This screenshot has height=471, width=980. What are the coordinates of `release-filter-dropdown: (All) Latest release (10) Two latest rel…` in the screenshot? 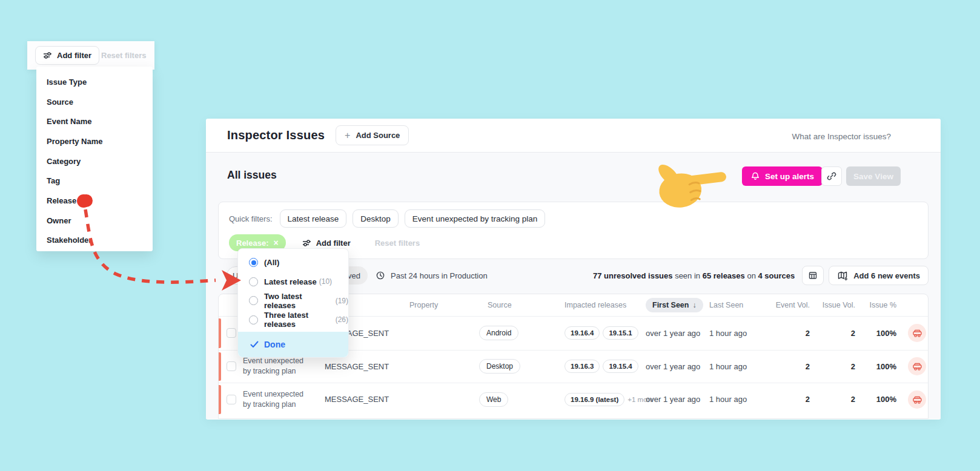 It's located at (293, 303).